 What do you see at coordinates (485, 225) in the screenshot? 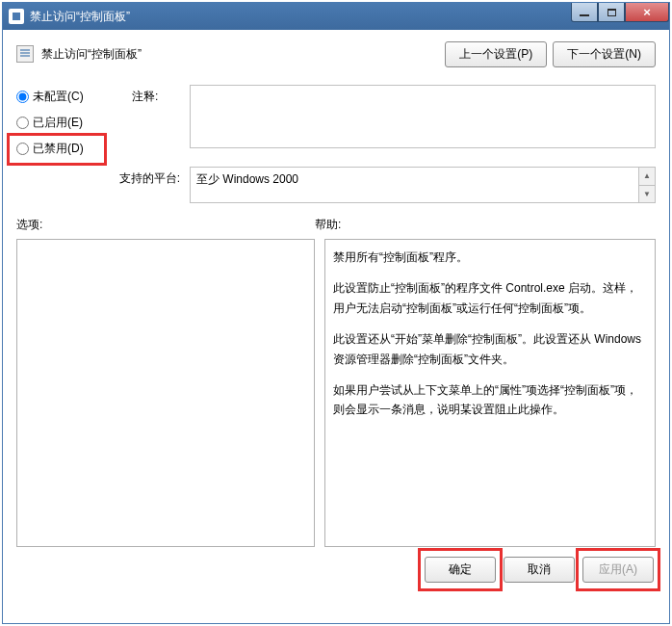
I see `help-label: 帮助:` at bounding box center [485, 225].